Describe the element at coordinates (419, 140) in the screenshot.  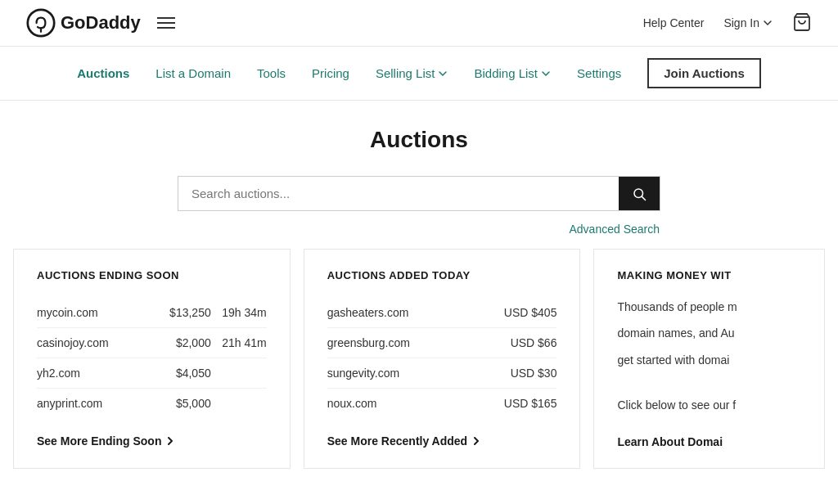
I see `page-title: Auctions` at that location.